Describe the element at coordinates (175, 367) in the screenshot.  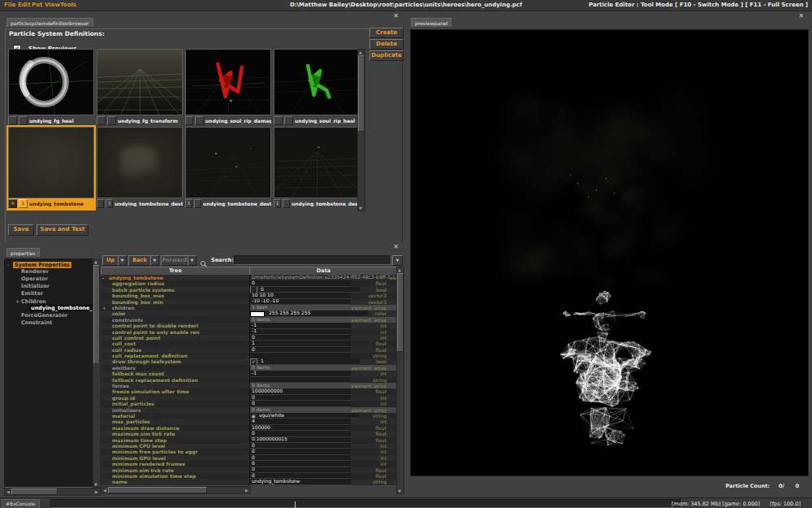
I see `attribute-name-cell: emitters` at that location.